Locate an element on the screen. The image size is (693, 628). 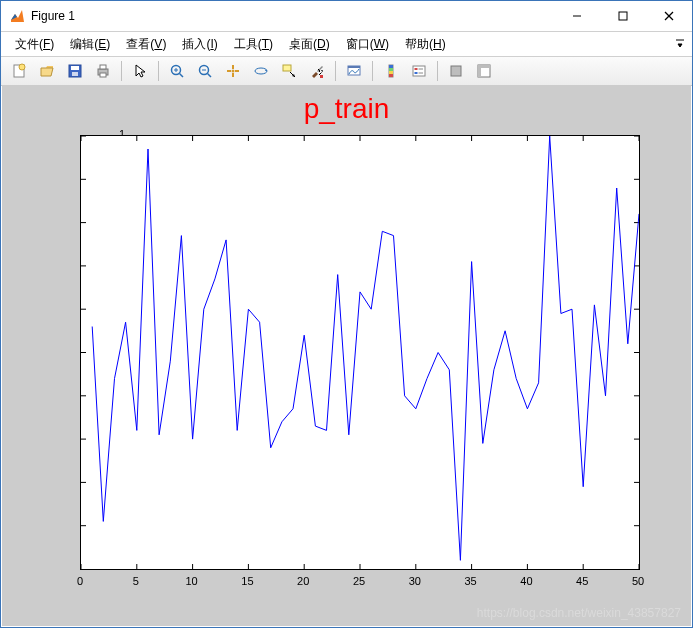
menu-insert: 插入(I) is located at coordinates (200, 44).